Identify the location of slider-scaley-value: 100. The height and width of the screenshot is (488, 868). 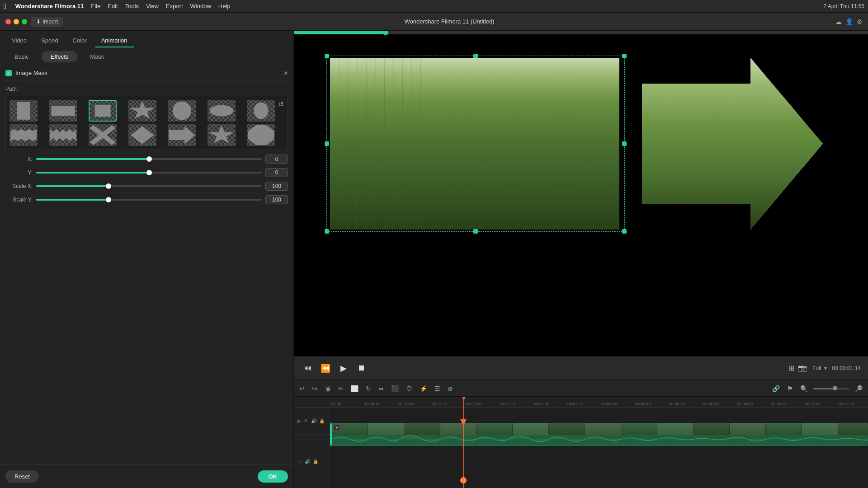
(277, 200).